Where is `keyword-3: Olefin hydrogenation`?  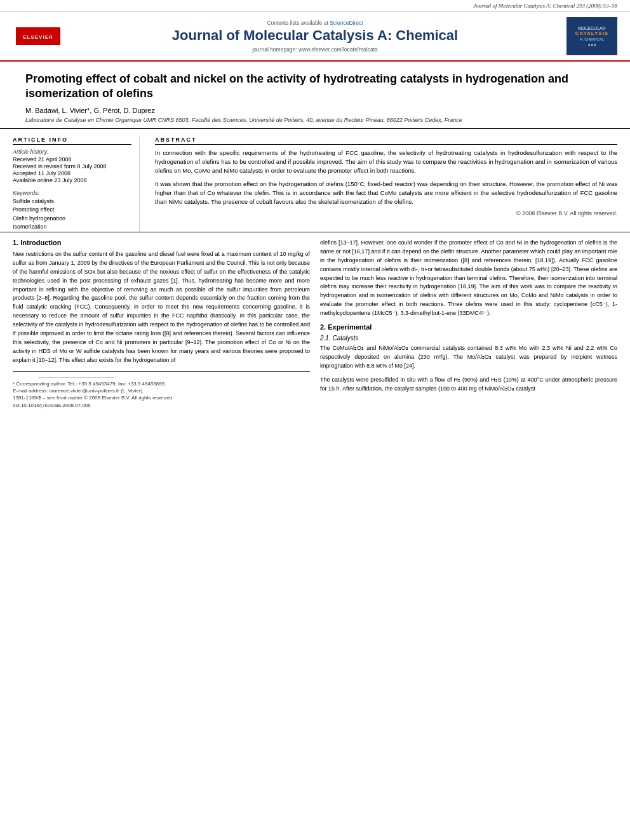
keyword-3: Olefin hydrogenation is located at coordinates (72, 219).